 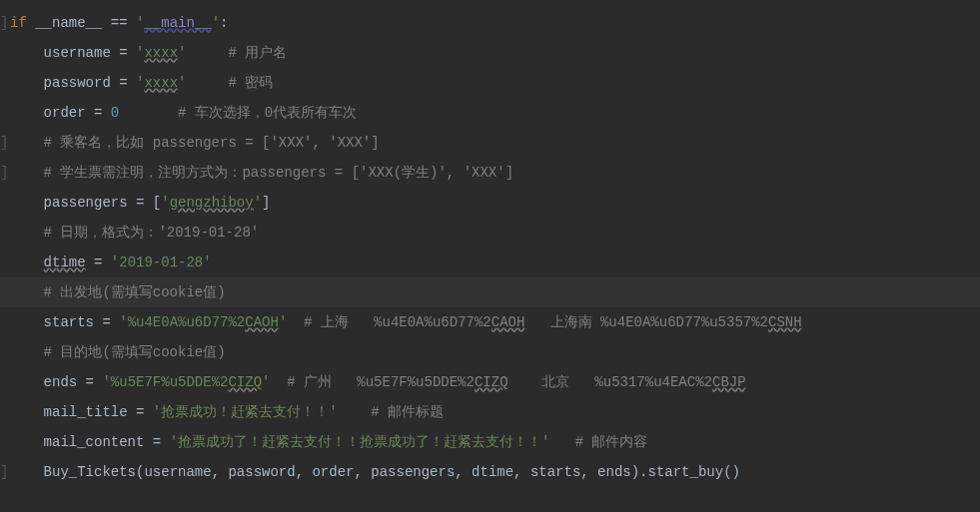 I want to click on code-line-15: mail_content = '抢票成功了！赶紧去支付！！抢票成功了！赶紧去支付…, so click(x=490, y=442).